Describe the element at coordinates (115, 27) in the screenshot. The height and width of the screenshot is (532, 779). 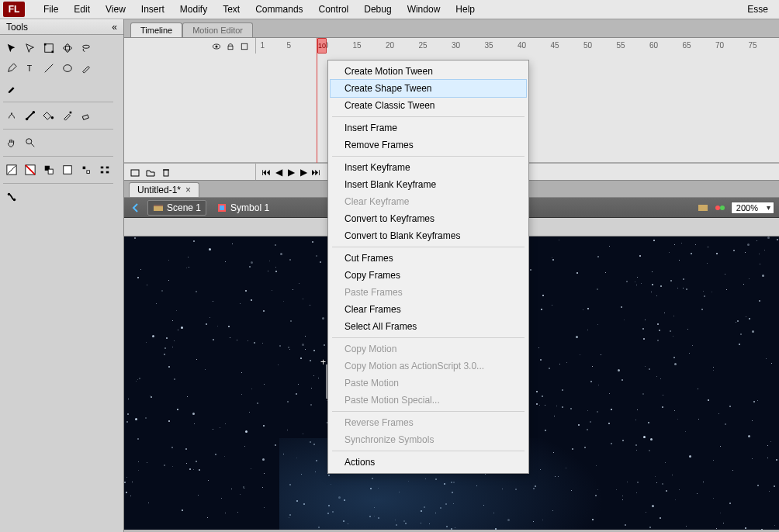
I see `panel-collapse-icon: «` at that location.